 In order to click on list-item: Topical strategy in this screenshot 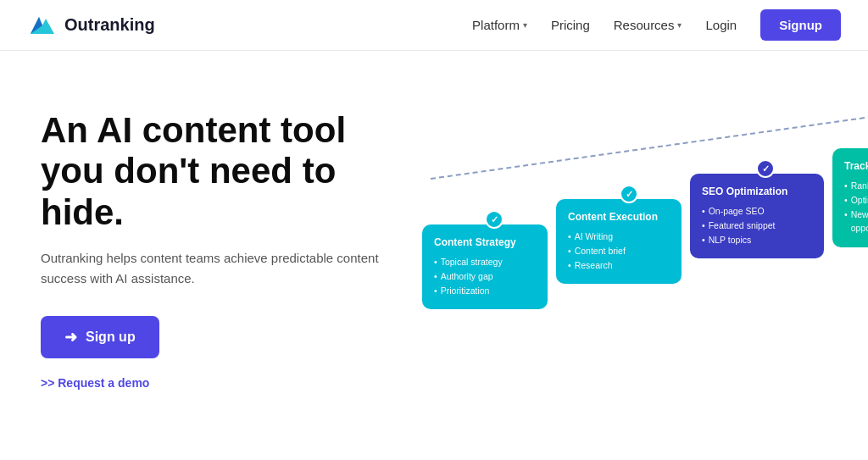, I will do `click(485, 263)`.